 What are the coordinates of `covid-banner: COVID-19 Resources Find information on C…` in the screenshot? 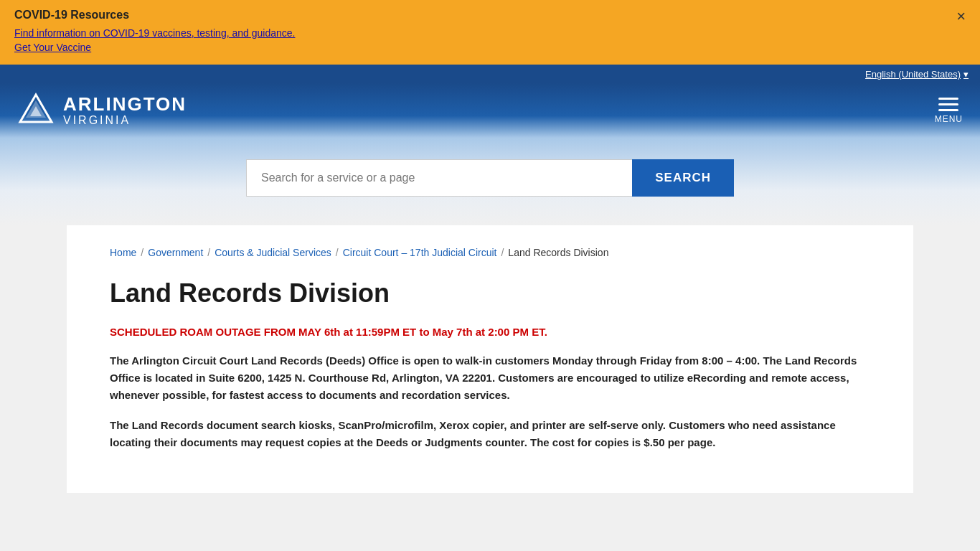 It's located at (490, 32).